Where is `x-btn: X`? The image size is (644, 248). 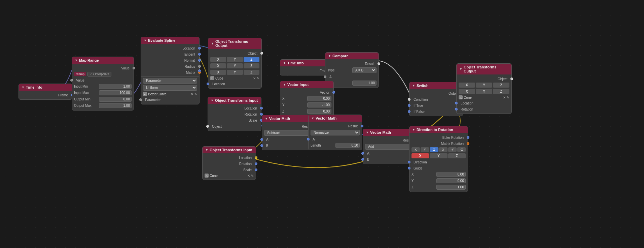
x-btn: X is located at coordinates (218, 59).